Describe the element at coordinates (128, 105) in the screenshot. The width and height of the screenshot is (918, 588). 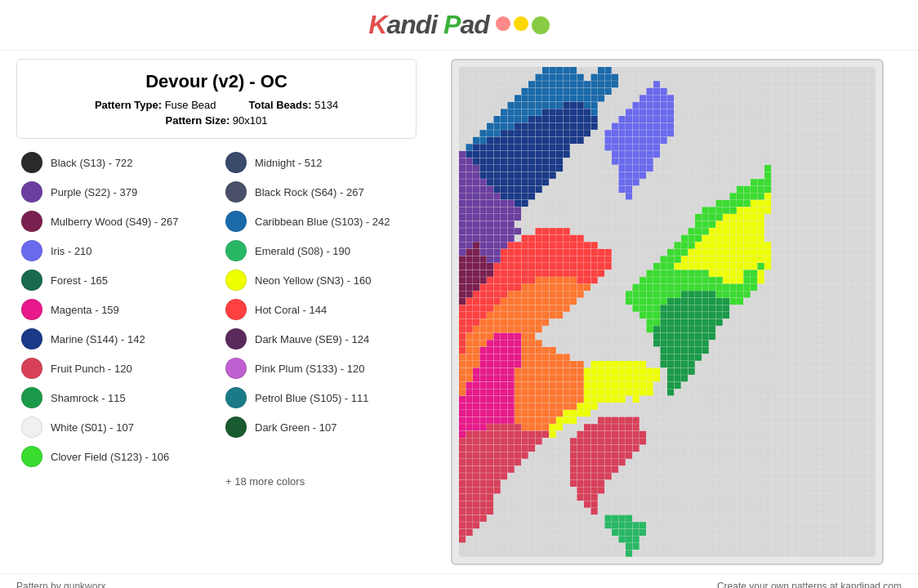
I see `pattern-type-label: Pattern Type:` at that location.